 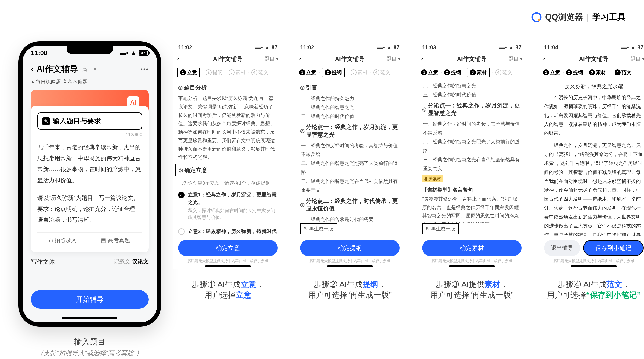 What do you see at coordinates (104, 240) in the screenshot?
I see `doc-icon: ▤` at bounding box center [104, 240].